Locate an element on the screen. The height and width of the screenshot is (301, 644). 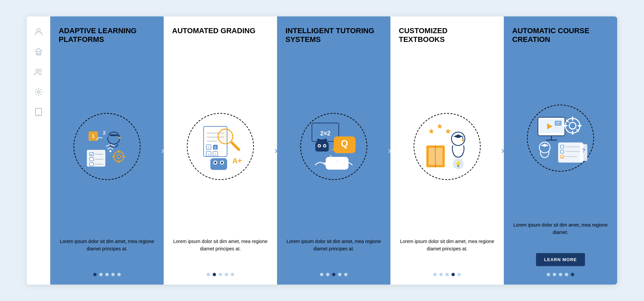
card-1-description: Lorem ipsum dolor sit dim amet, mea regi… is located at coordinates (107, 251).